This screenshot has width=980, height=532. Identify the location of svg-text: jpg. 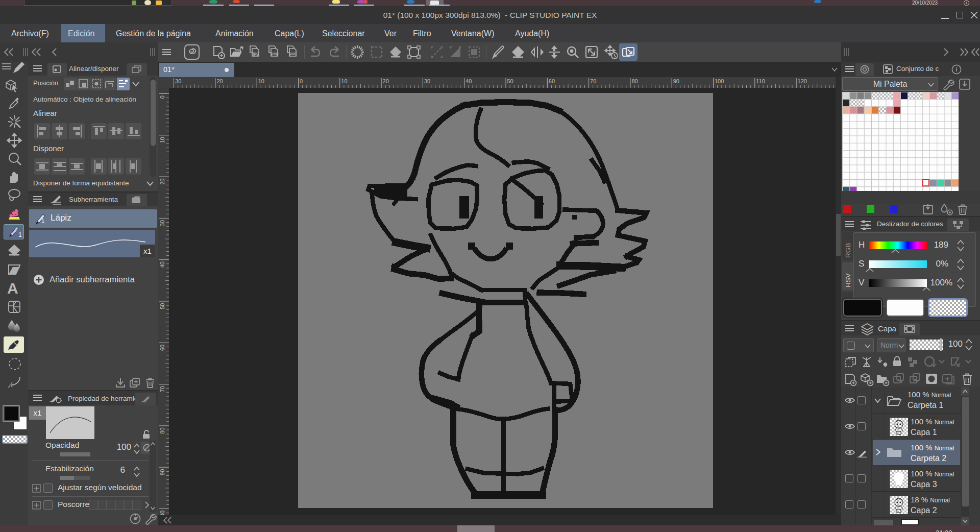
(255, 53).